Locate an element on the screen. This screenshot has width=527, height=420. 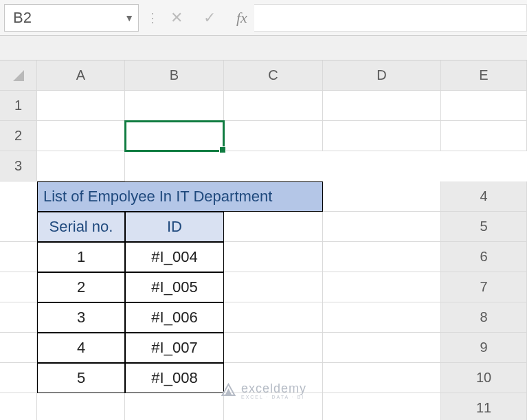
cell-E3 is located at coordinates (382, 197).